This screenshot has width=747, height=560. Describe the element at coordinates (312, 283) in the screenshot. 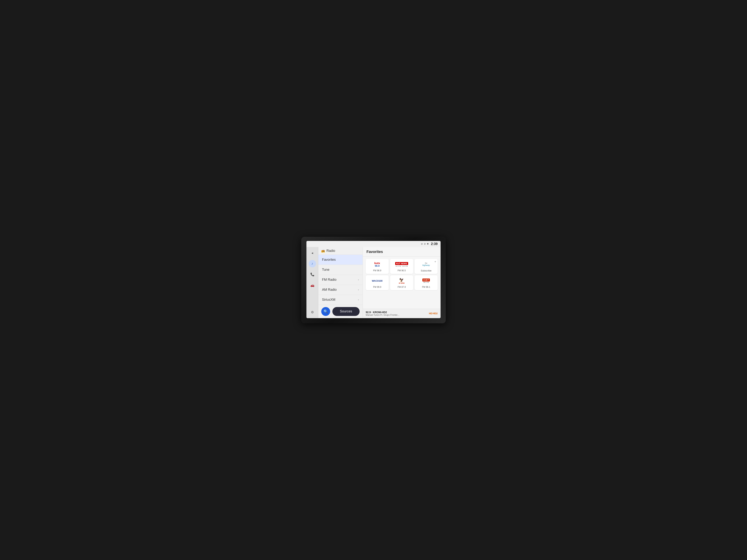

I see `sidebar: ◂ ♪ 📞 🚗 ⚙` at that location.